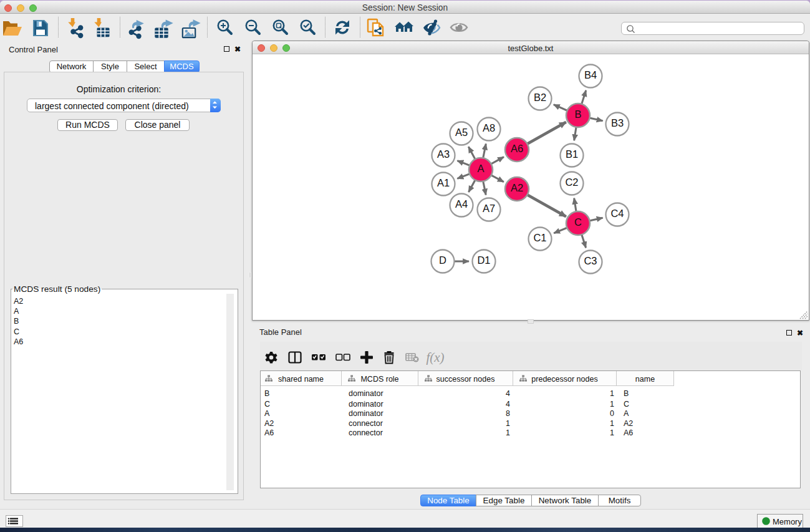  What do you see at coordinates (489, 128) in the screenshot?
I see `svg-text: A8` at bounding box center [489, 128].